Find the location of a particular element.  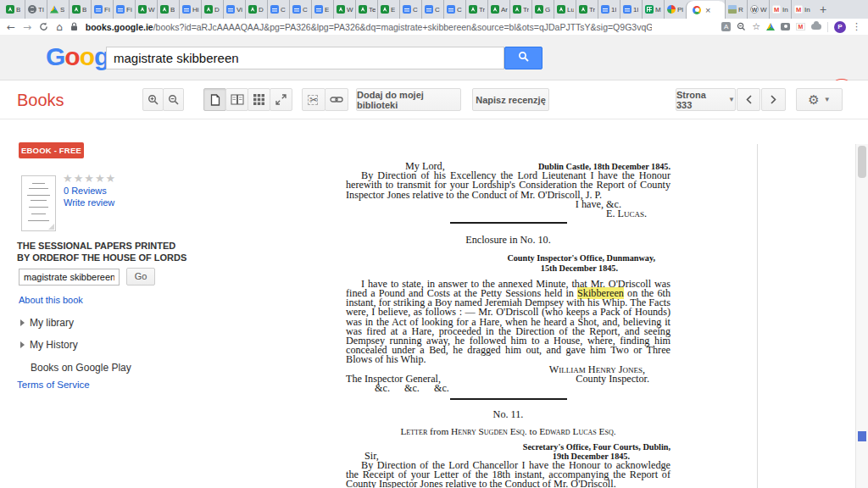

write-review-button: Napisz recenzję is located at coordinates (510, 100).